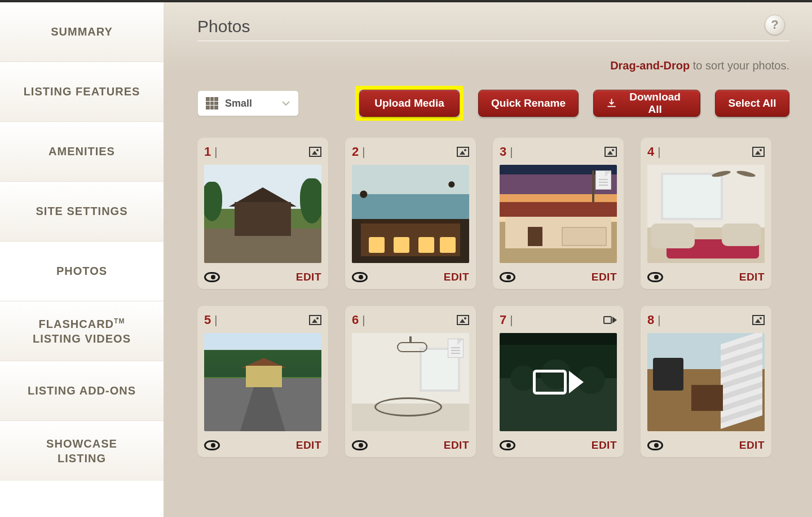  I want to click on sidebar-label: LISTING FEATURES, so click(82, 91).